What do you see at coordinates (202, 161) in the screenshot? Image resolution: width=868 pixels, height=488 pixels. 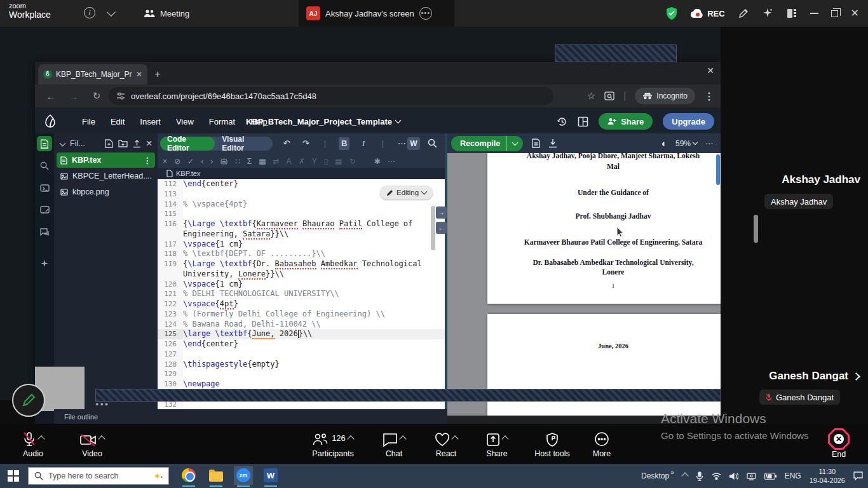 I see `prev-icon: ‹` at bounding box center [202, 161].